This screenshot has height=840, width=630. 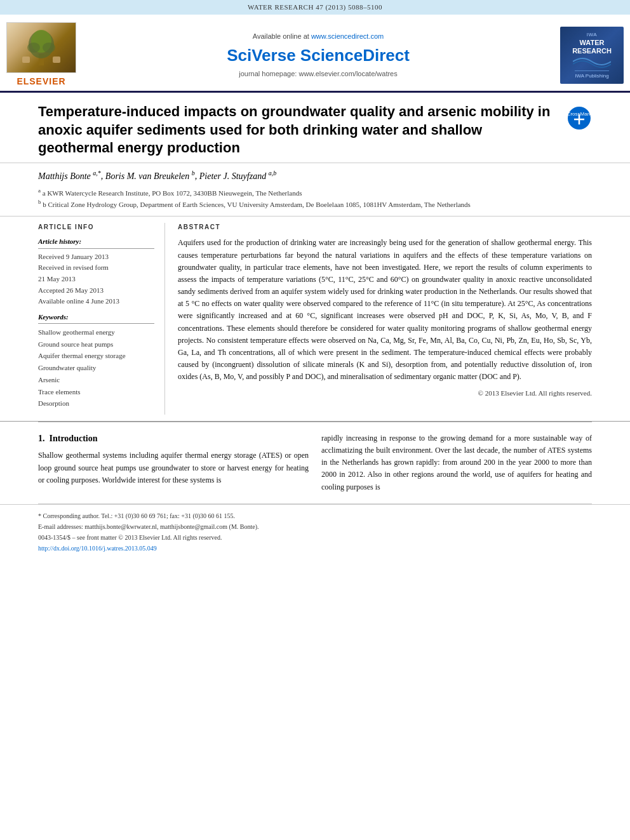 I want to click on elsevier-logo-area: ELSEVIER, so click(x=41, y=55).